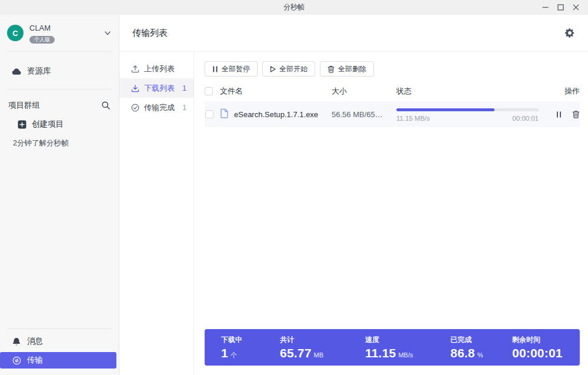 This screenshot has height=375, width=588. I want to click on select-all-checkbox, so click(209, 91).